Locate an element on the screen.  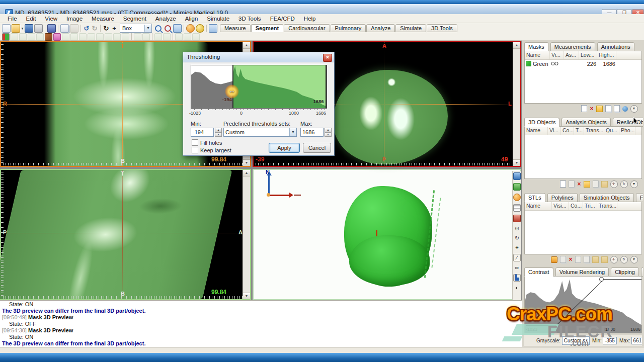
menu-simulate: Simulate is located at coordinates (218, 19).